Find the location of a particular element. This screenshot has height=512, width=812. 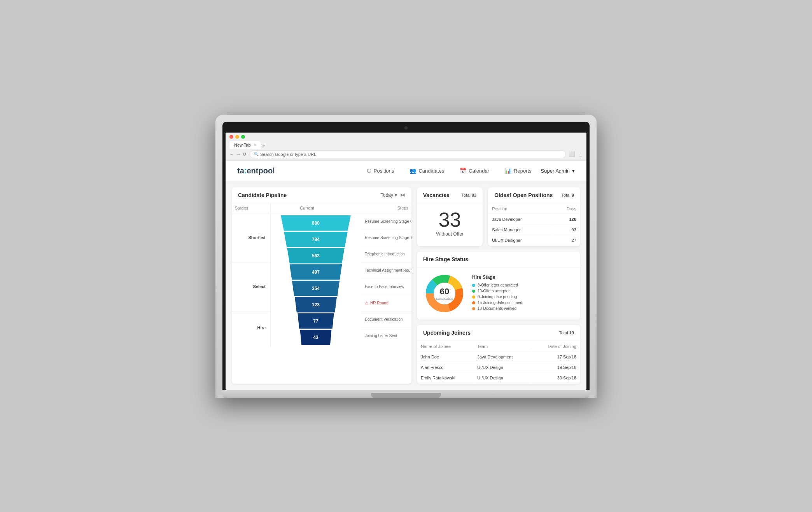

joiner-date-col: Date of Joining is located at coordinates (556, 347).